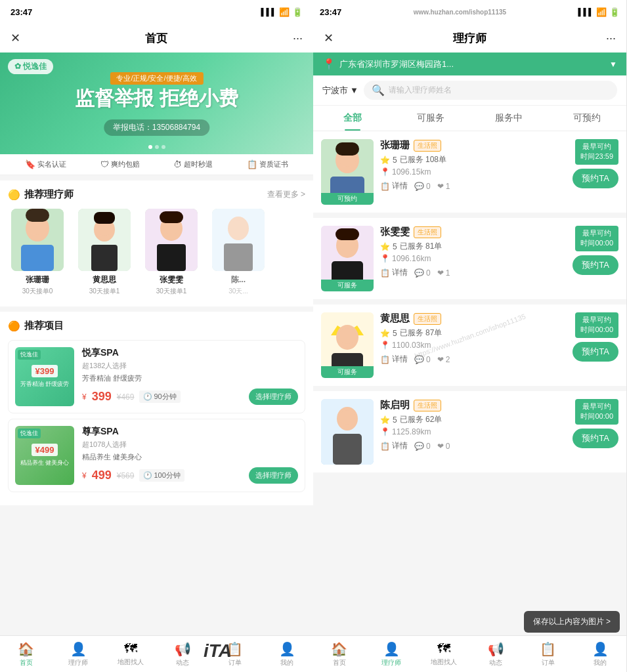 Image resolution: width=627 pixels, height=672 pixels. Describe the element at coordinates (37, 252) in the screenshot. I see `therapist-card-0: 张珊珊 30天接单0` at that location.